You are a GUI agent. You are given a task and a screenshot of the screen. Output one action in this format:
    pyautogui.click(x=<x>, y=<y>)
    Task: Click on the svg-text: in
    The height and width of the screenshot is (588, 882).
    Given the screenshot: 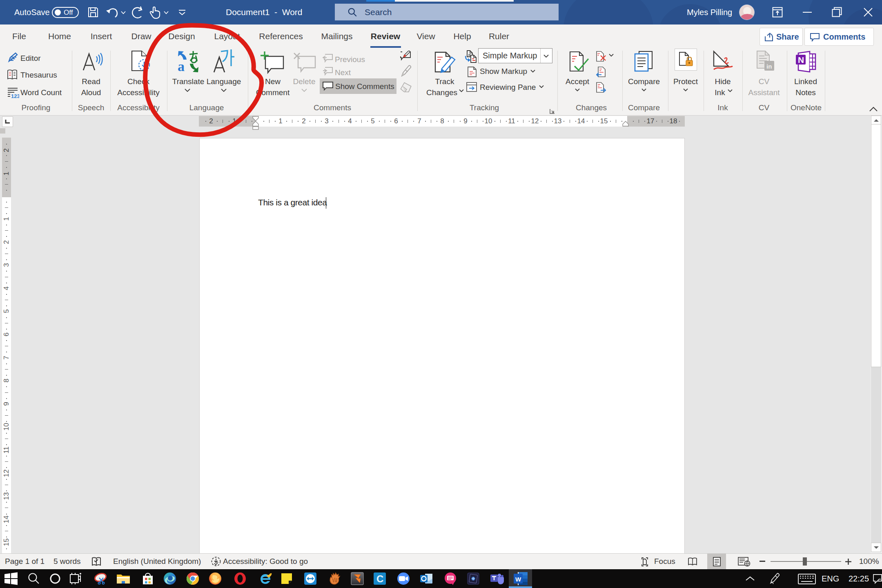 What is the action you would take?
    pyautogui.click(x=769, y=66)
    